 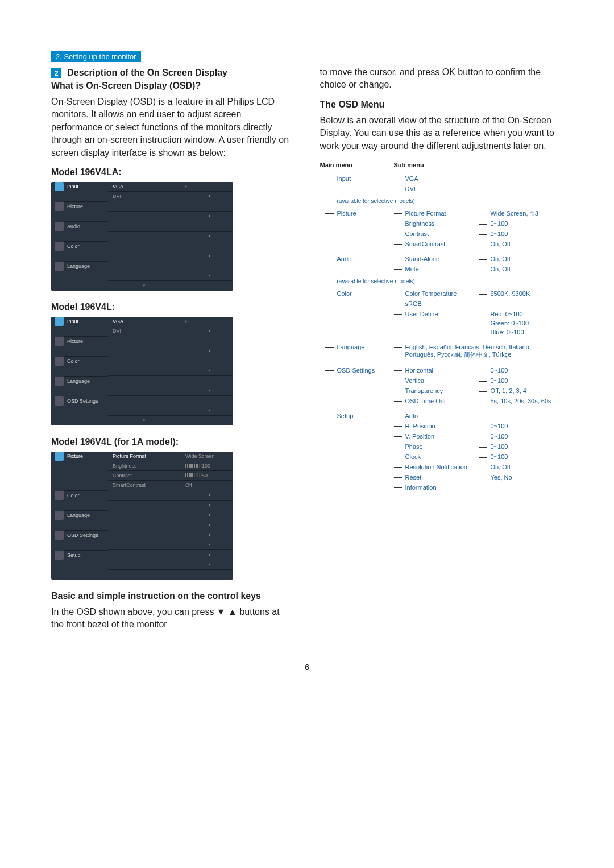 I want to click on tree-sub-item: Contrast0~100, so click(x=479, y=234).